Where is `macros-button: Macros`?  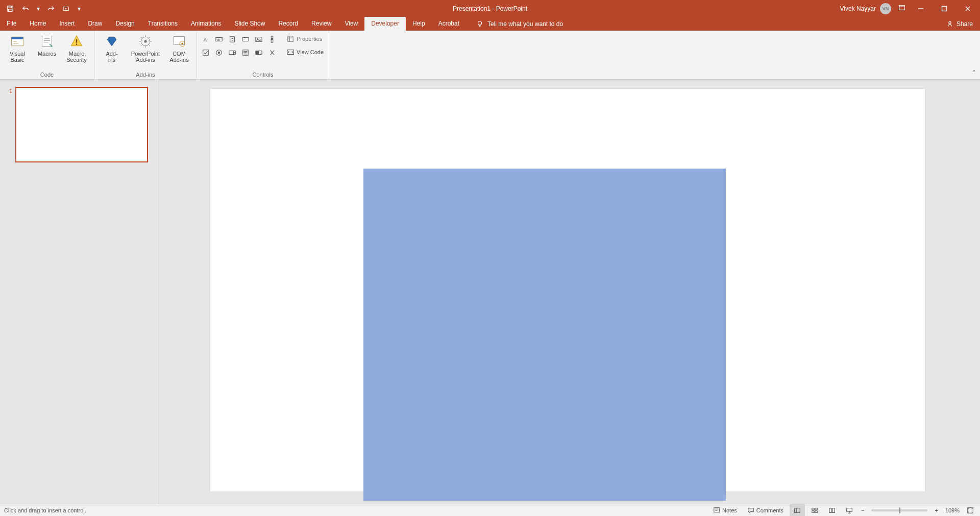
macros-button: Macros is located at coordinates (47, 45).